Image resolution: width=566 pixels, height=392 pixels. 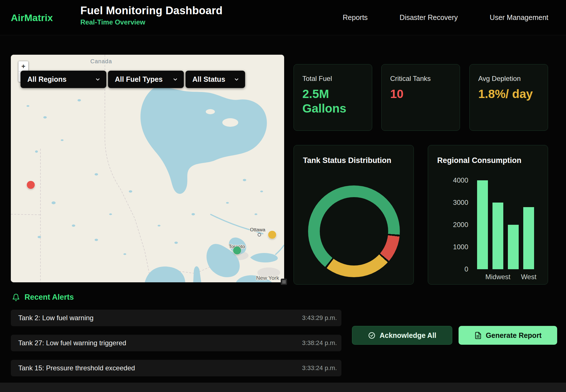 What do you see at coordinates (319, 343) in the screenshot?
I see `alert-timestamp: 3:38:24 p.m.` at bounding box center [319, 343].